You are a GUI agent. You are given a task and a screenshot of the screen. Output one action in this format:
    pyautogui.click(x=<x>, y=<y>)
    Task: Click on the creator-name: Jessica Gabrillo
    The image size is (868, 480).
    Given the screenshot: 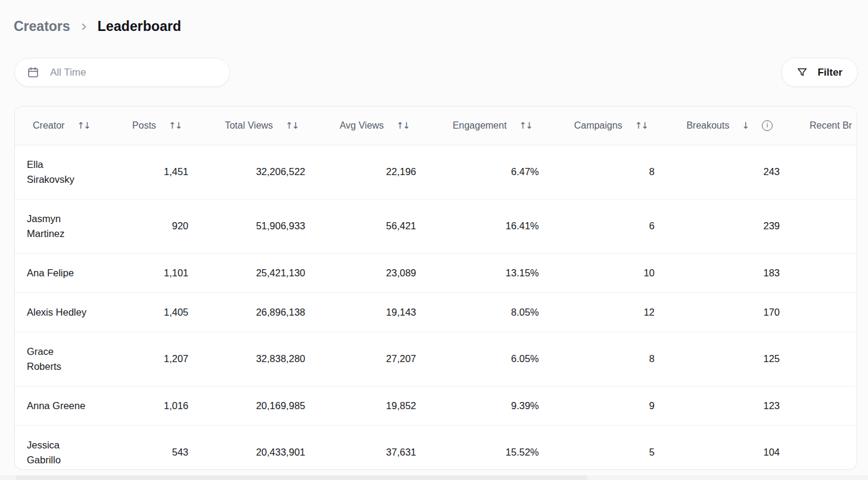 What is the action you would take?
    pyautogui.click(x=58, y=453)
    